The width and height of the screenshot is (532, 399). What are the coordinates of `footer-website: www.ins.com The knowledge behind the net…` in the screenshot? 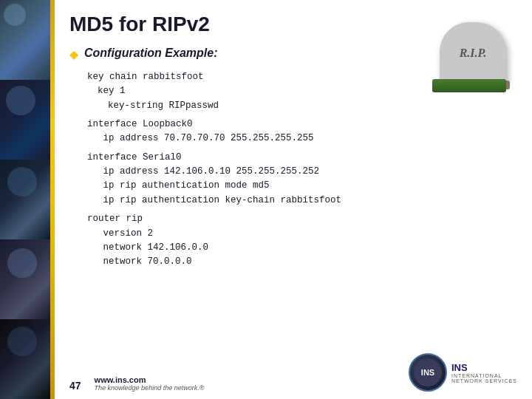 It's located at (149, 383).